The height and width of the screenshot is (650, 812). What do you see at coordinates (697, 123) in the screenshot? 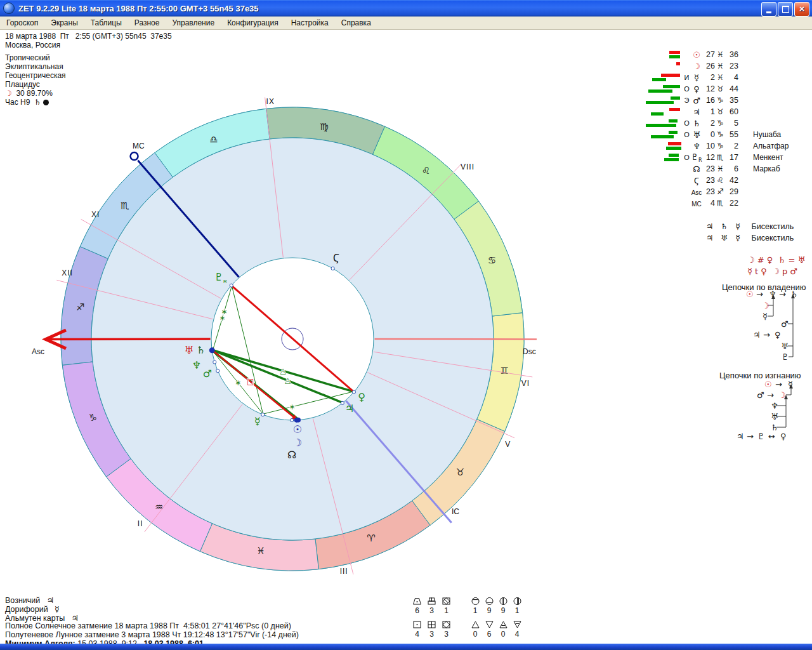
I see `planet-glyph: ♄` at bounding box center [697, 123].